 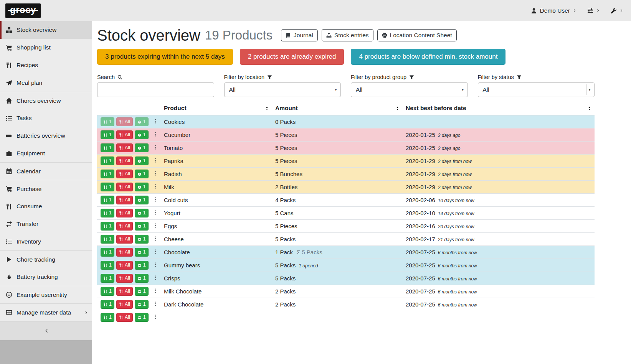 I want to click on journal-button: Journal, so click(x=299, y=35).